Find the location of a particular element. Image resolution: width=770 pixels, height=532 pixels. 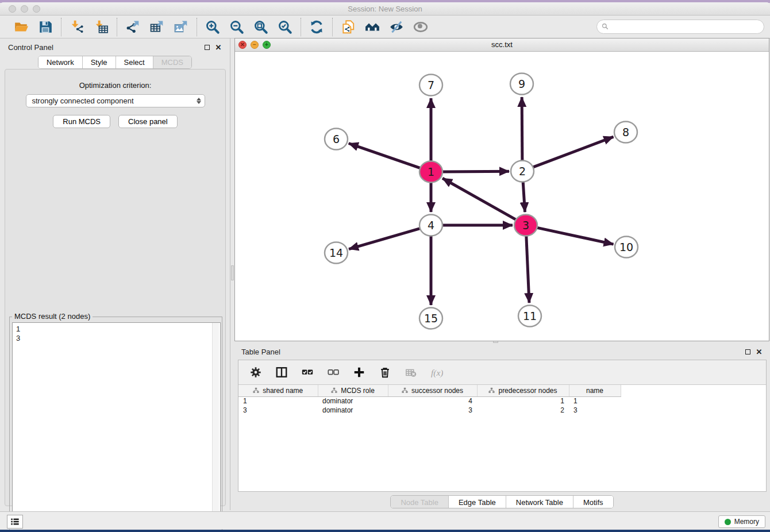

column-header-predecessor-nodes: predecessor nodes is located at coordinates (523, 391).